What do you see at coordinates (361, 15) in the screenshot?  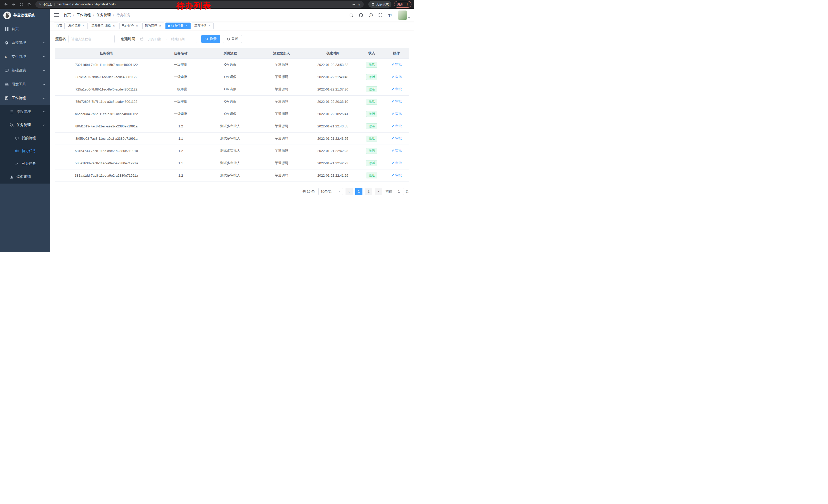 I see `github-icon` at bounding box center [361, 15].